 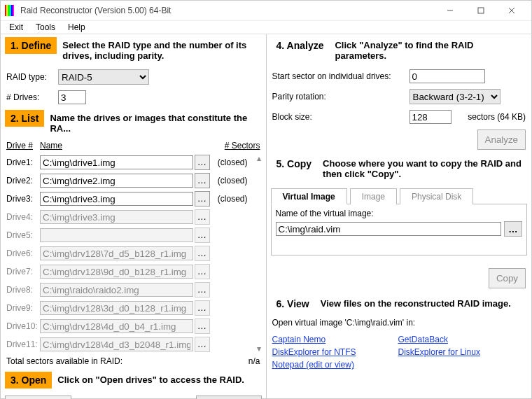 I want to click on section-list-desc: Name the drives or images that constitut…, so click(x=155, y=123).